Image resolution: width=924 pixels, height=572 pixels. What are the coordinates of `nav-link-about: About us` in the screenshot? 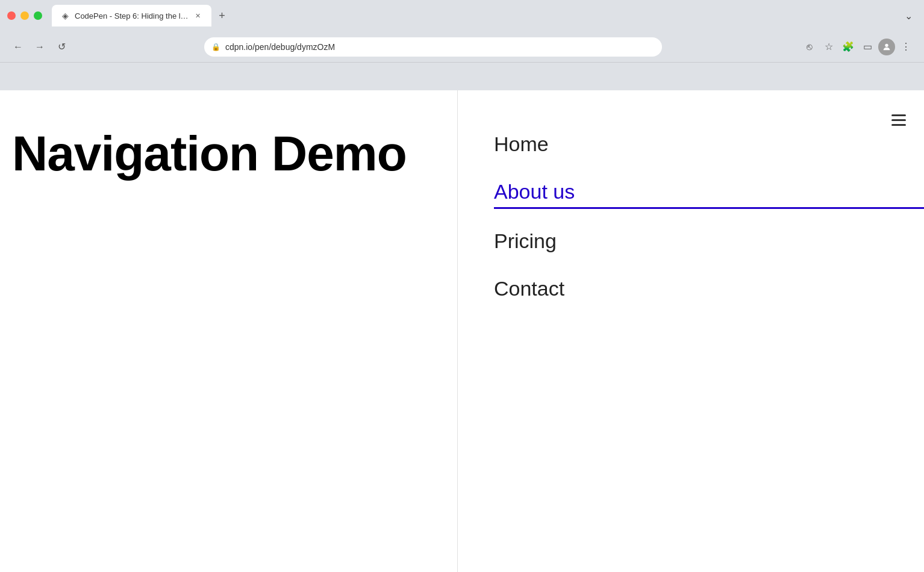 It's located at (534, 191).